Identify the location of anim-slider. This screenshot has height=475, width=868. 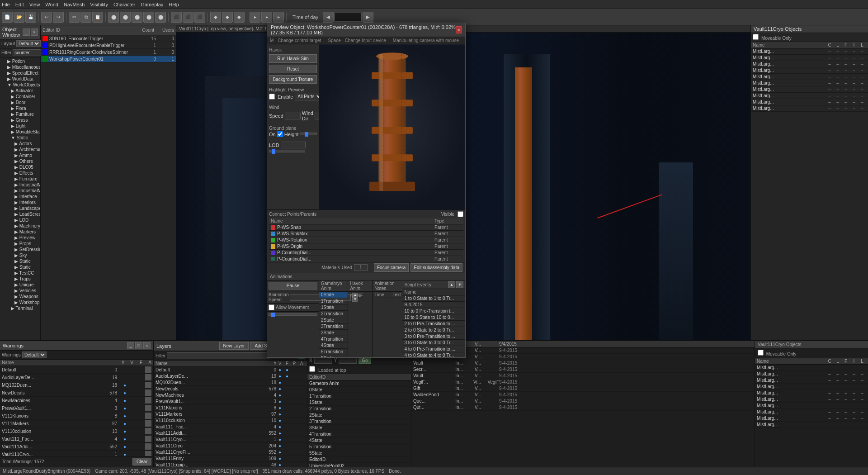
(293, 314).